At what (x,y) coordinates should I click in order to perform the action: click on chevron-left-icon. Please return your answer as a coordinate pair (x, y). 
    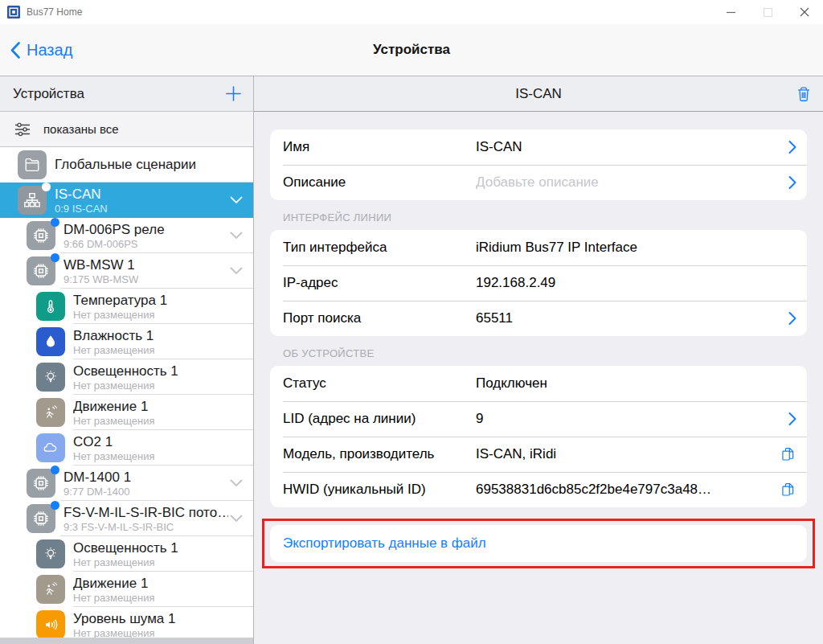
    Looking at the image, I should click on (15, 50).